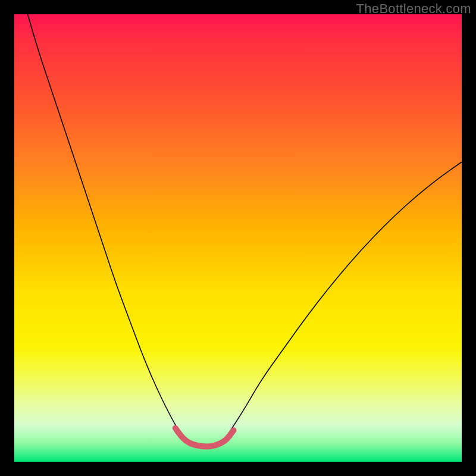  I want to click on watermark-text: TheBottleneck.com, so click(414, 9).